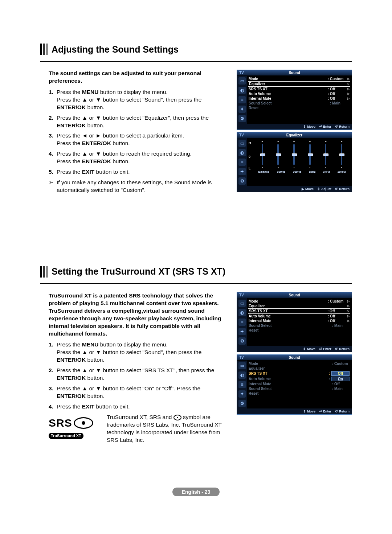 Image resolution: width=392 pixels, height=534 pixels. I want to click on osd-row-mode: Mode: Custom, so click(299, 363).